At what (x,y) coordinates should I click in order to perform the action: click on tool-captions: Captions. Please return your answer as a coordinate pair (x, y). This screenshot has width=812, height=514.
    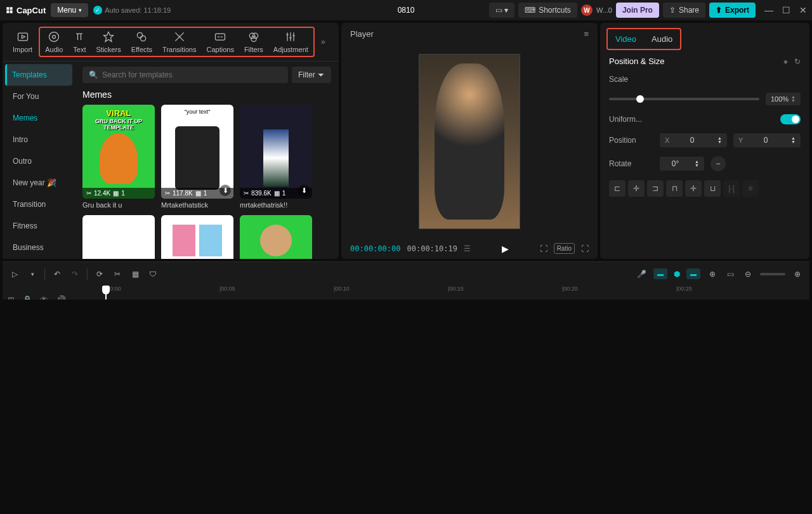
    Looking at the image, I should click on (219, 42).